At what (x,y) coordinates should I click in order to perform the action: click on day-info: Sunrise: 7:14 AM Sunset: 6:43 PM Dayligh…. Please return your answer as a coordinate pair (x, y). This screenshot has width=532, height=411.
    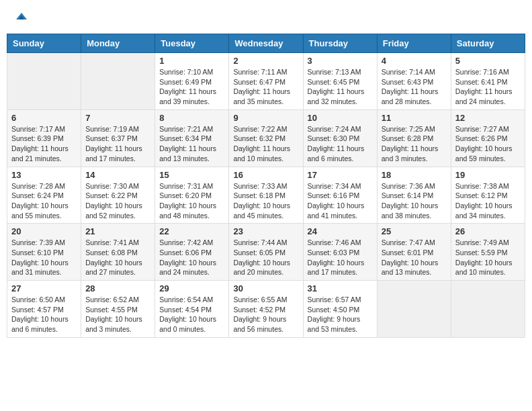
    Looking at the image, I should click on (414, 87).